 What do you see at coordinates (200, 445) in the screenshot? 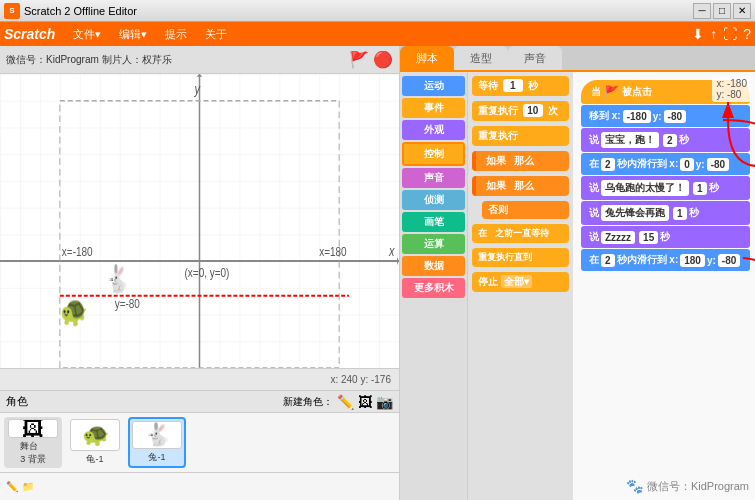
I see `sprites-panel: 角色 新建角色： ✏️ 🖼 📷 🖼 舞台3 背景 🐢 龟-1` at bounding box center [200, 445].